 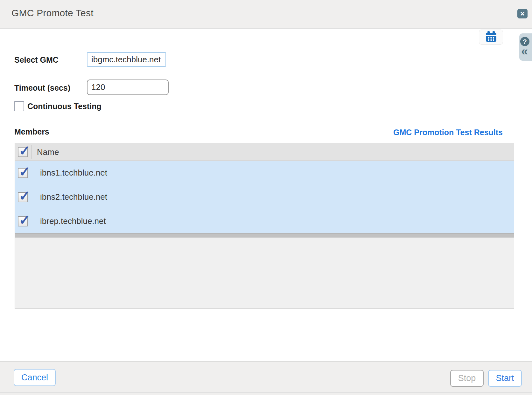 What do you see at coordinates (525, 42) in the screenshot?
I see `help-glyph: ?` at bounding box center [525, 42].